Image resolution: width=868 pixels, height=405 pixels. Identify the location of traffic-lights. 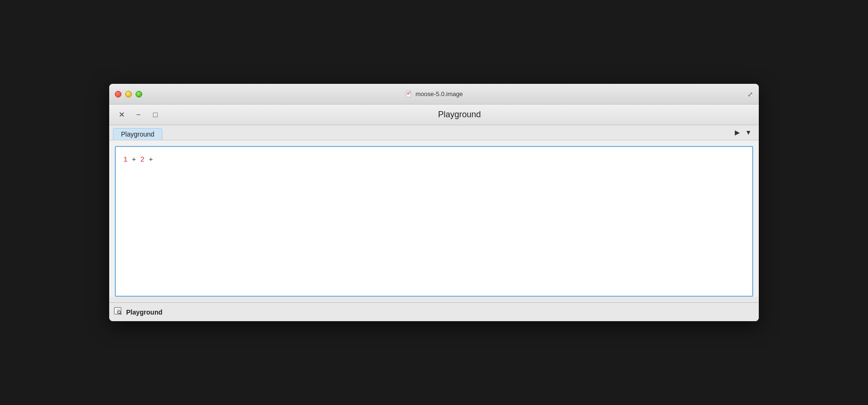
(129, 94).